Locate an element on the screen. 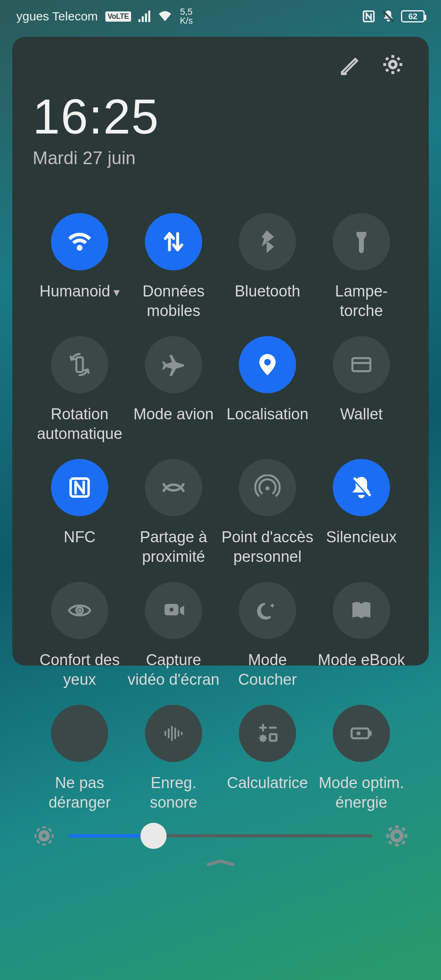 The image size is (441, 980). tile-eyecomfort: Confort des yeux is located at coordinates (80, 635).